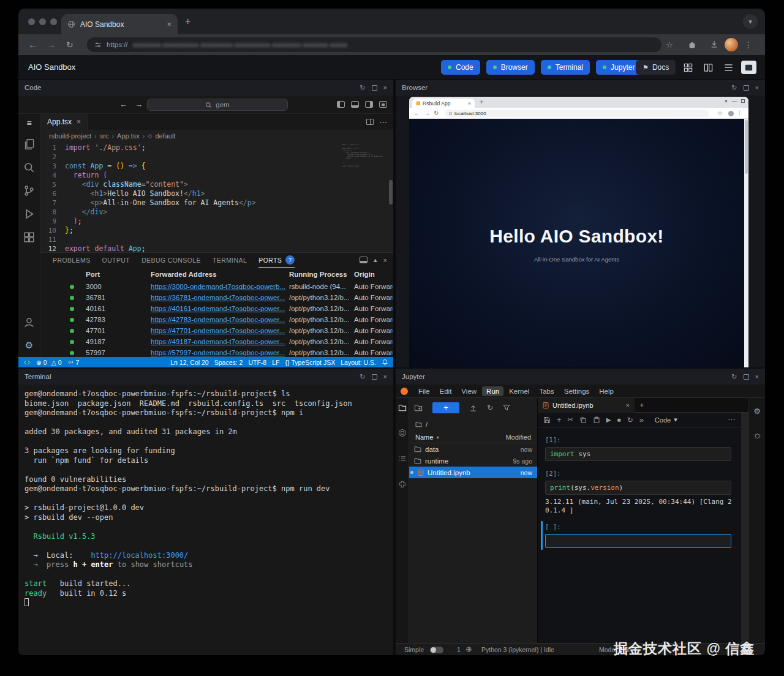  I want to click on debugger-bug-icon, so click(757, 436).